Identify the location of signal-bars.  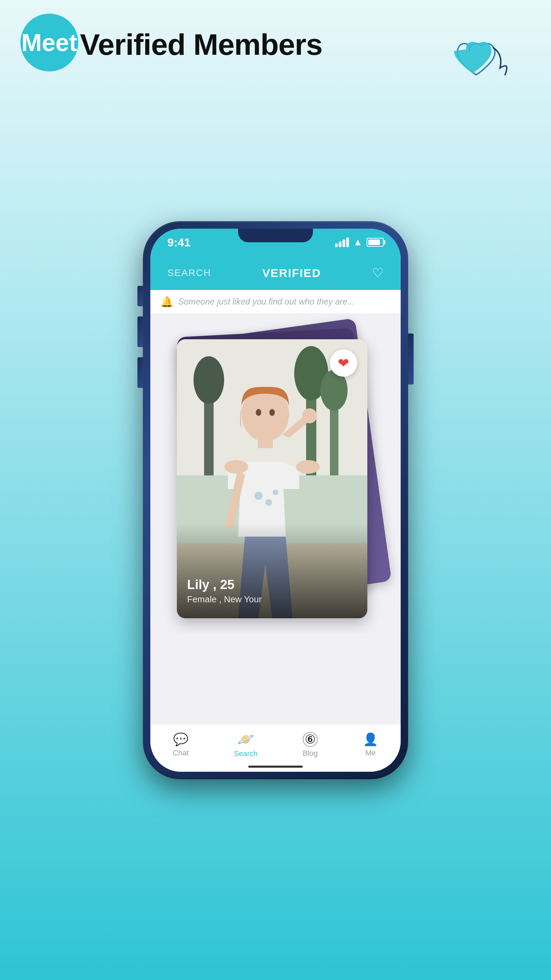
(342, 242).